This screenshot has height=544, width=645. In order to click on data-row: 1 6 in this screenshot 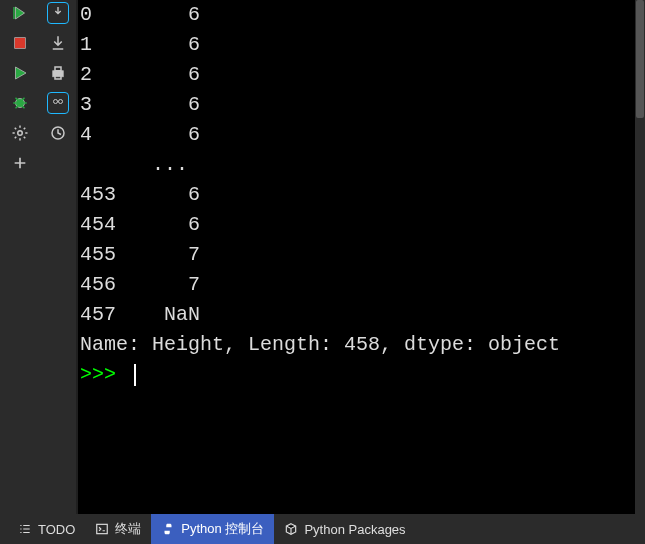, I will do `click(140, 44)`.